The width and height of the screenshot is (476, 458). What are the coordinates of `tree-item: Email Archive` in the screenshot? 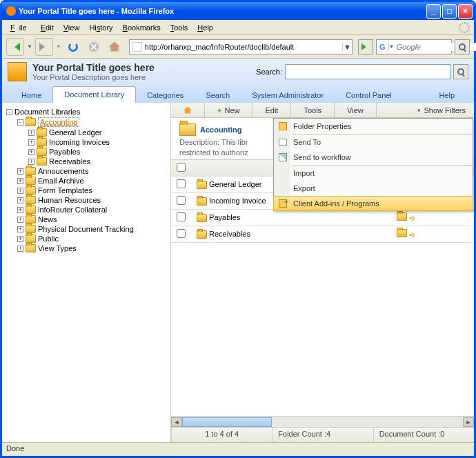 It's located at (61, 181).